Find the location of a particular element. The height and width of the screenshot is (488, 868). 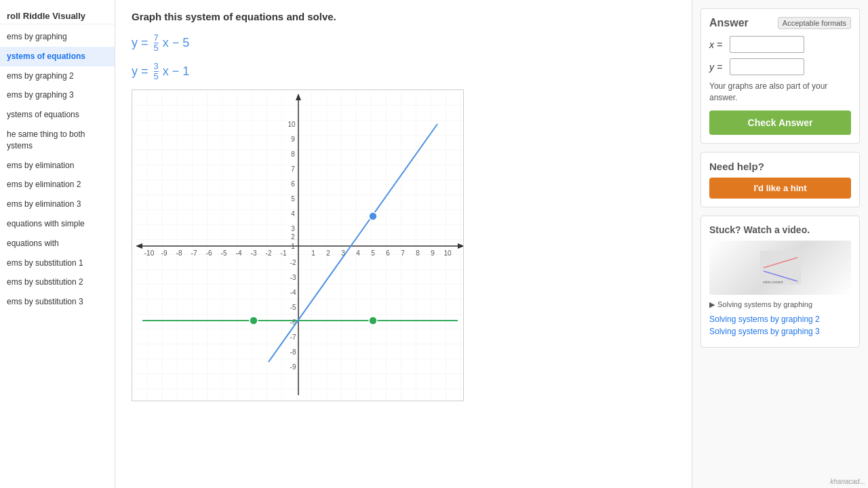

x-input is located at coordinates (767, 45).